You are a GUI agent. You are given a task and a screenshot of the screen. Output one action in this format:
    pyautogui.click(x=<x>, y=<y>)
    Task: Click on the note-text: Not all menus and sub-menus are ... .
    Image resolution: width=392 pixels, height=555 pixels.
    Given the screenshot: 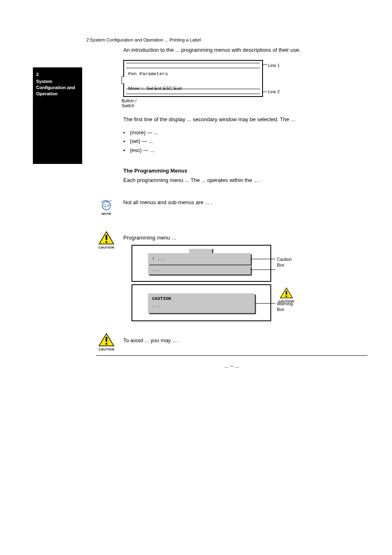 What is the action you would take?
    pyautogui.click(x=245, y=203)
    